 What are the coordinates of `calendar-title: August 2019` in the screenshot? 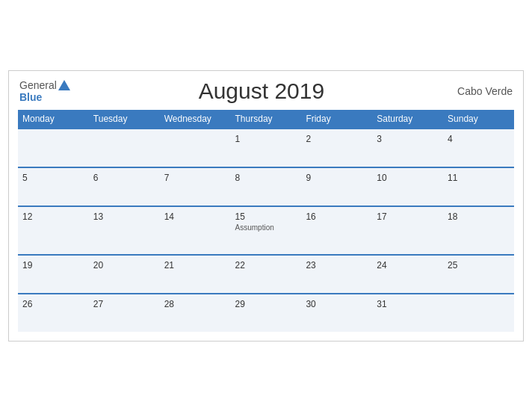 It's located at (262, 91).